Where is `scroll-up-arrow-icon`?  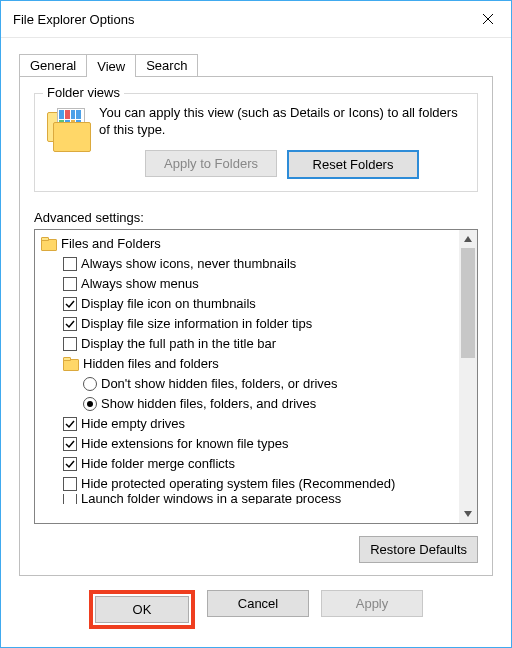
scroll-up-arrow-icon is located at coordinates (468, 239).